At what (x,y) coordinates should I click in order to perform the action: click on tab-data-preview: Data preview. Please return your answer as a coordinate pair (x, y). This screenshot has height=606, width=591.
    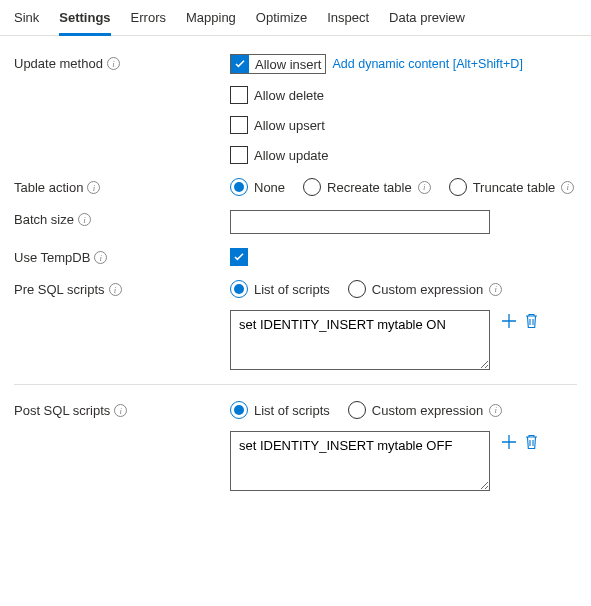
    Looking at the image, I should click on (427, 20).